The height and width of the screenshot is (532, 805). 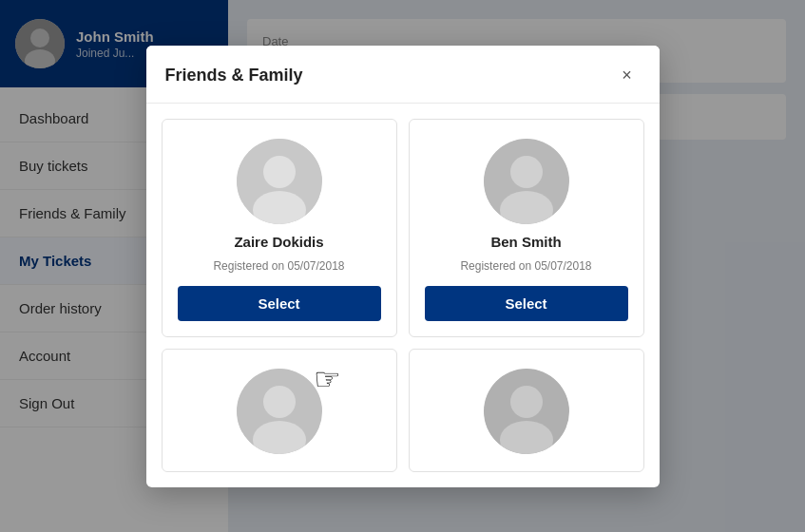 What do you see at coordinates (526, 266) in the screenshot?
I see `person-registered-ben: Registered on 05/07/2018` at bounding box center [526, 266].